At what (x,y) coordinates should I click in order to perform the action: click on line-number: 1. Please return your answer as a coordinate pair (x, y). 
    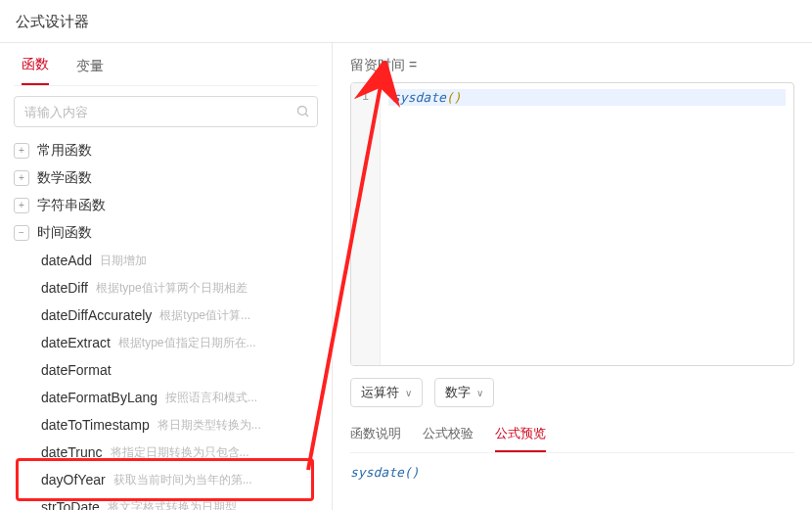
    Looking at the image, I should click on (366, 96).